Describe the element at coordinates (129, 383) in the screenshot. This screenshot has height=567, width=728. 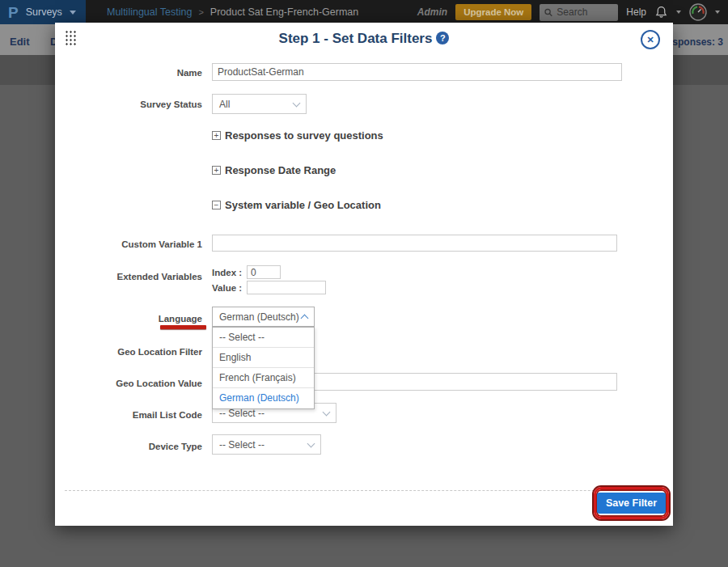
I see `geo-location-value-label: Geo Location Value` at that location.